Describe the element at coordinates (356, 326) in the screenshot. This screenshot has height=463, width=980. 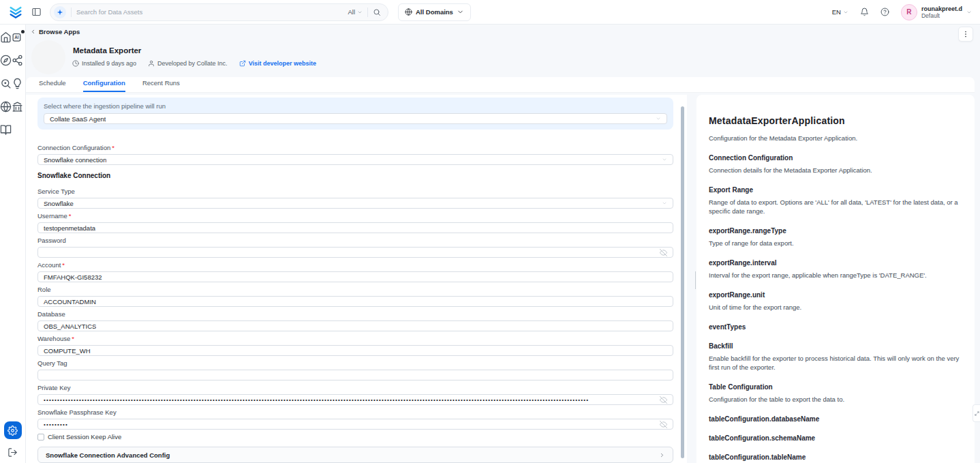
I see `database-input: OBS_ANALYTICS` at that location.